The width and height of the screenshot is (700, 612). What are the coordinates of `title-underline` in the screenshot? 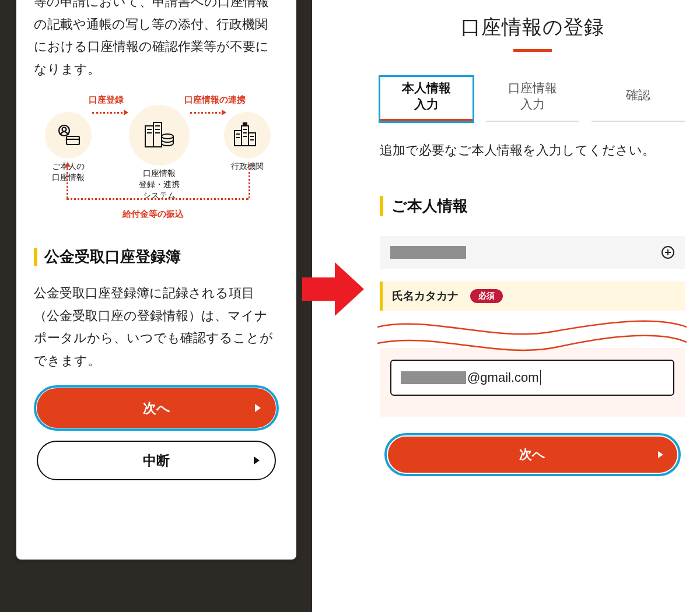 It's located at (533, 50).